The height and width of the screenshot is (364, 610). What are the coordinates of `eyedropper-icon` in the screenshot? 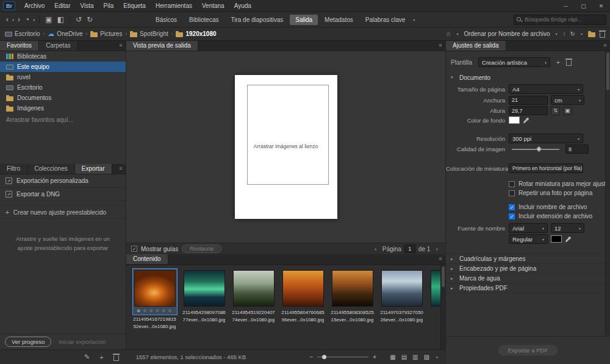 It's located at (569, 239).